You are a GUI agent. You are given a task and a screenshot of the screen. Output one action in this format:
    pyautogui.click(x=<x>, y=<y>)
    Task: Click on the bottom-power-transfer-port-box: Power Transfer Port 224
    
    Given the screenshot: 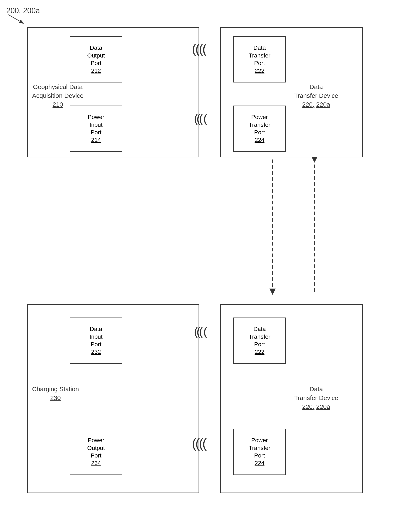 What is the action you would take?
    pyautogui.click(x=260, y=452)
    